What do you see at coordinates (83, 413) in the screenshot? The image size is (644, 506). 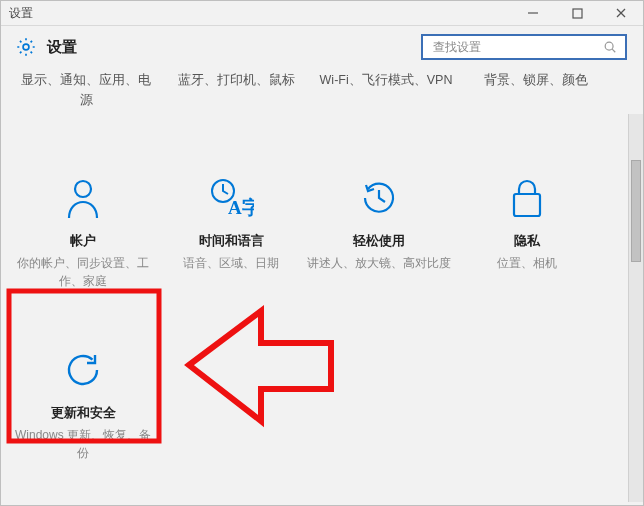 I see `tile-title: 更新和安全` at bounding box center [83, 413].